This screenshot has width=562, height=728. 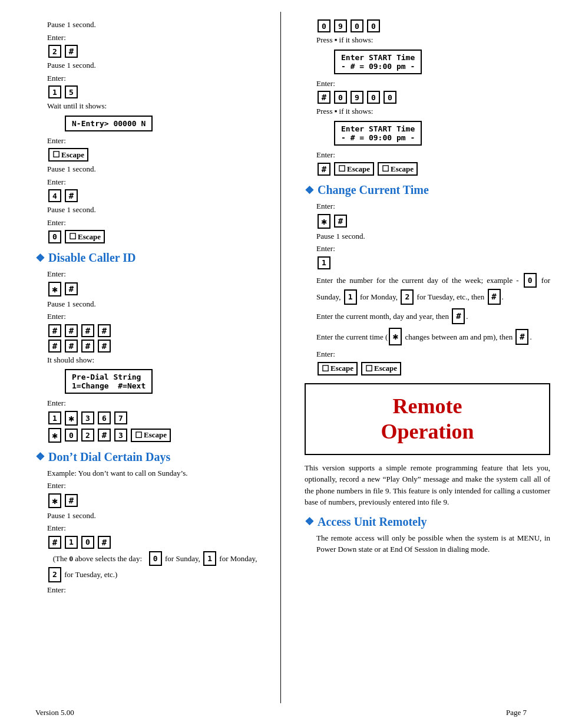 I want to click on key-d6: 6, so click(x=104, y=418).